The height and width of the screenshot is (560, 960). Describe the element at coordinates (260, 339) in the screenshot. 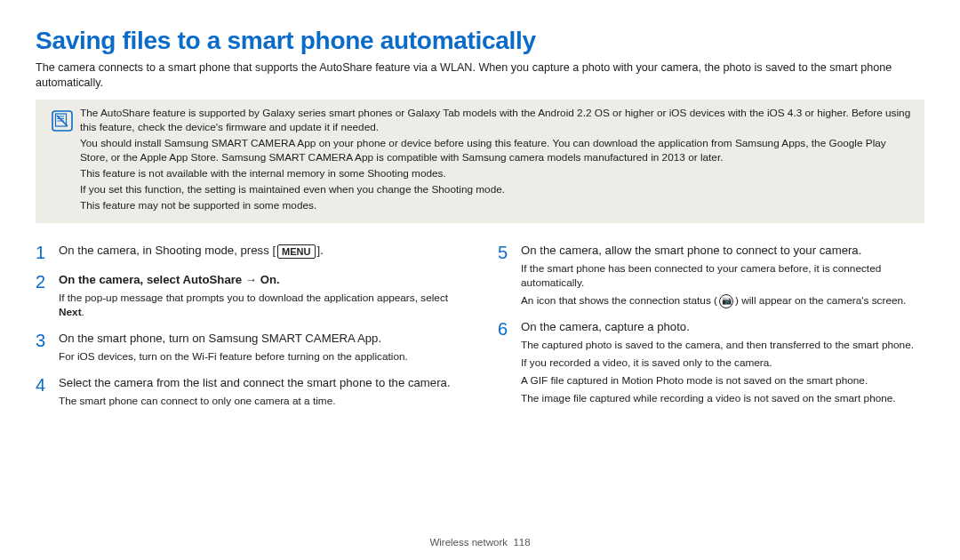

I see `step-text: On the smart phone, turn on Samsung SMAR…` at that location.